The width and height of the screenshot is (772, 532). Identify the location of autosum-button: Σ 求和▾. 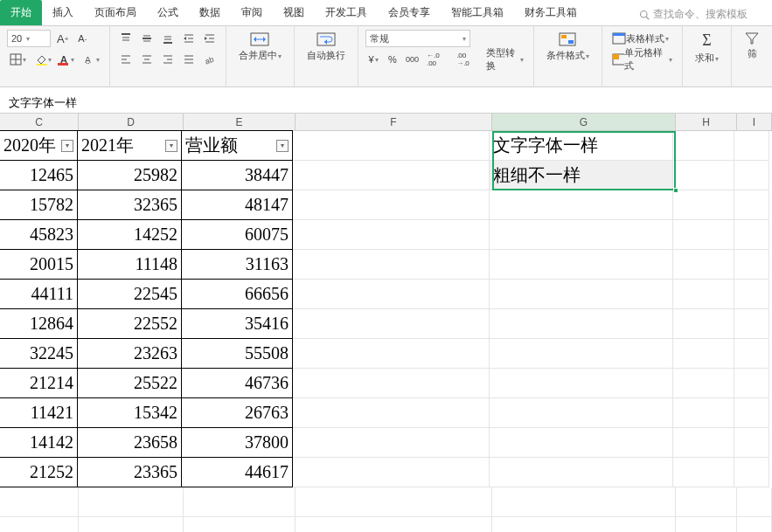
(706, 48).